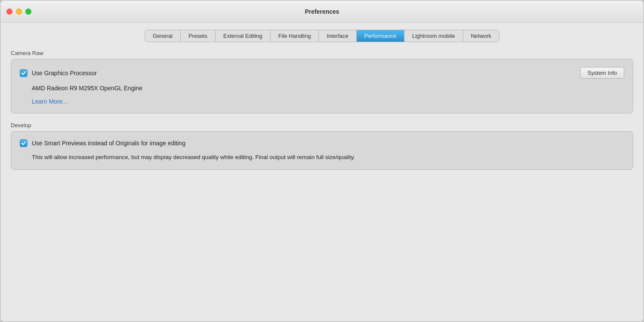  Describe the element at coordinates (322, 12) in the screenshot. I see `titlebar: Preferences` at that location.